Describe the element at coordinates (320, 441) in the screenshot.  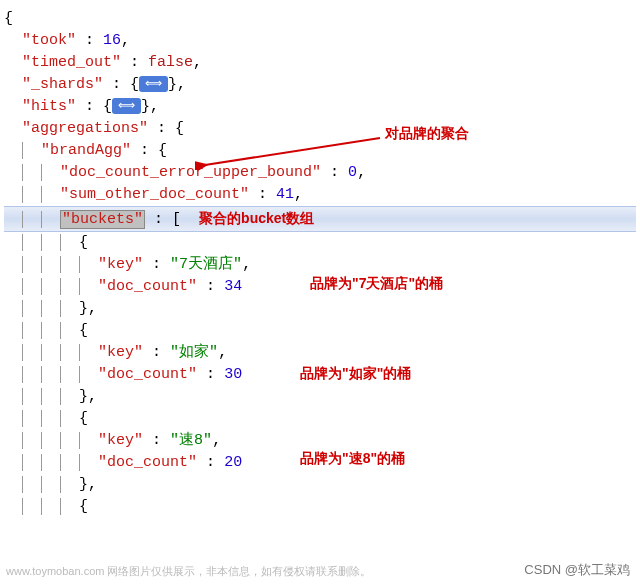
I see `code-line: "key" : "速8",` at that location.